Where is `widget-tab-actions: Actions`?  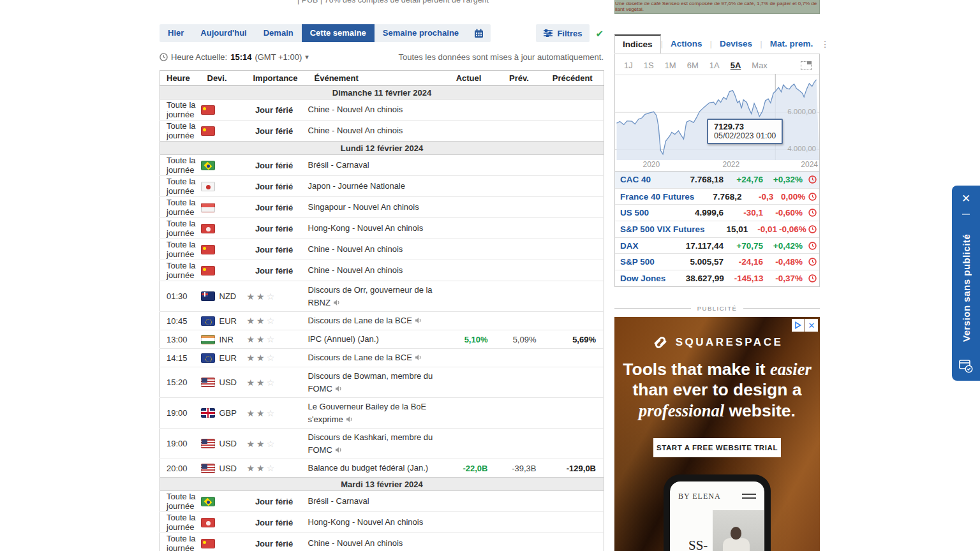
widget-tab-actions: Actions is located at coordinates (687, 44).